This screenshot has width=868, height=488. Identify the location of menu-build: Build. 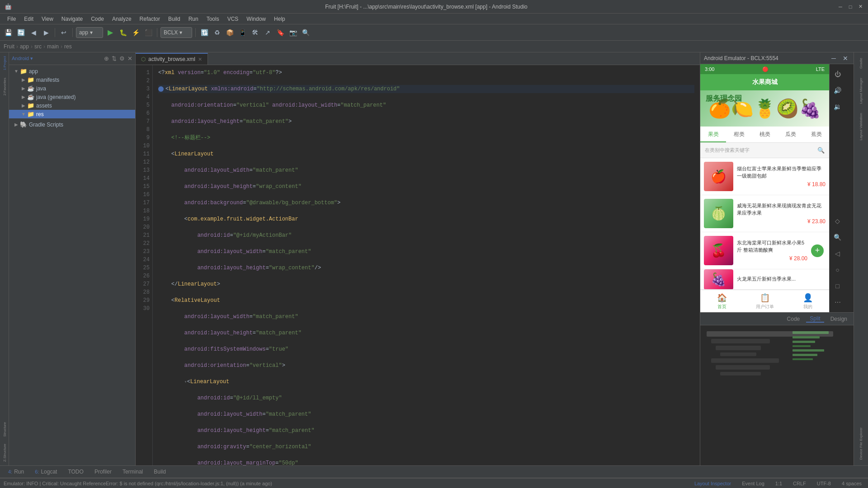
(175, 19).